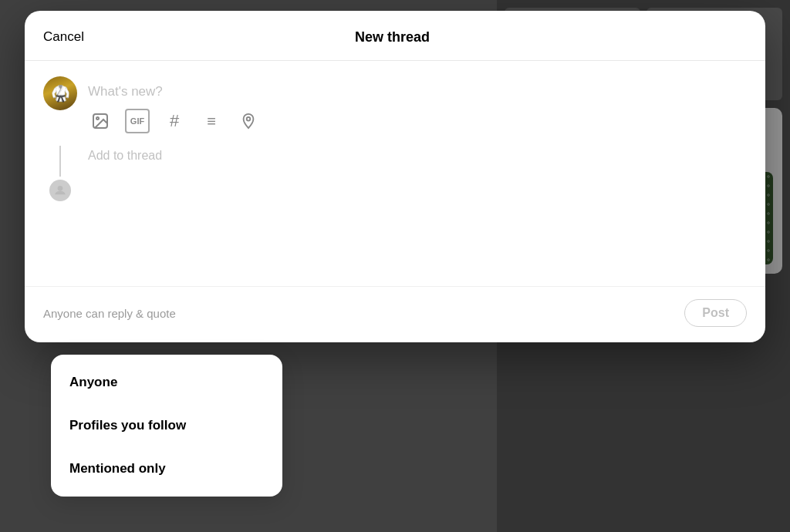 The height and width of the screenshot is (532, 790). What do you see at coordinates (395, 35) in the screenshot?
I see `modal-header: Cancel New thread` at bounding box center [395, 35].